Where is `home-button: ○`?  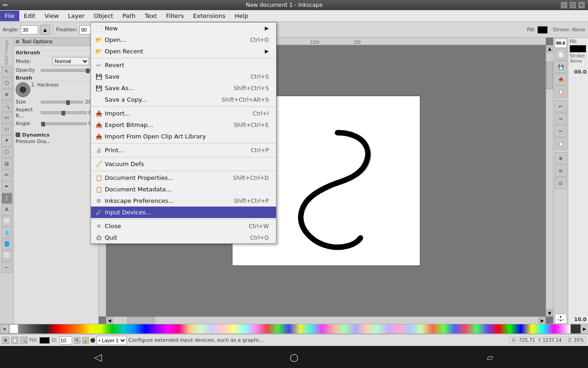
home-button: ○ is located at coordinates (294, 357).